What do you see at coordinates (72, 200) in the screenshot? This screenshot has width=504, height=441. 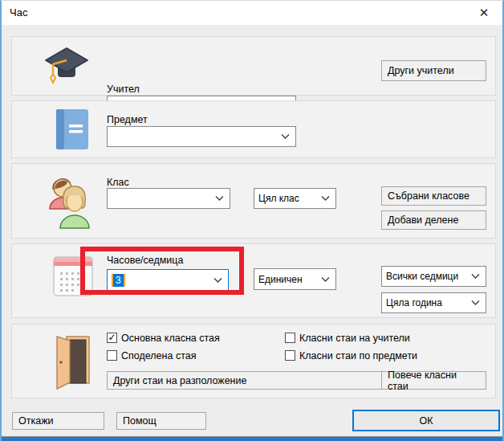 I see `students-icon` at bounding box center [72, 200].